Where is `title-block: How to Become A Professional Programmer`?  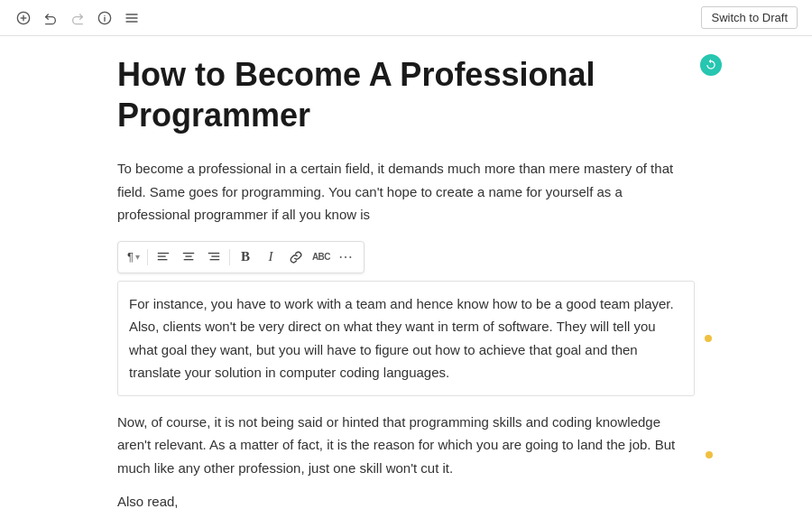
title-block: How to Become A Professional Programmer is located at coordinates (406, 95).